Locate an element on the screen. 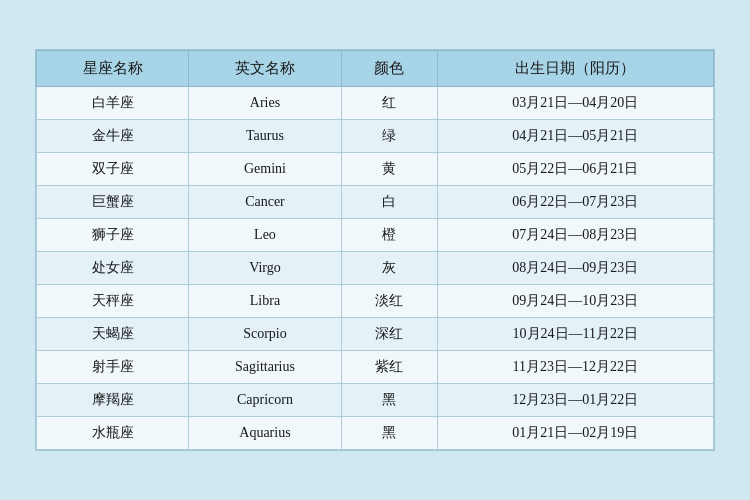  table-row: 水瓶座Aquarius黑01月21日—02月19日 is located at coordinates (376, 434).